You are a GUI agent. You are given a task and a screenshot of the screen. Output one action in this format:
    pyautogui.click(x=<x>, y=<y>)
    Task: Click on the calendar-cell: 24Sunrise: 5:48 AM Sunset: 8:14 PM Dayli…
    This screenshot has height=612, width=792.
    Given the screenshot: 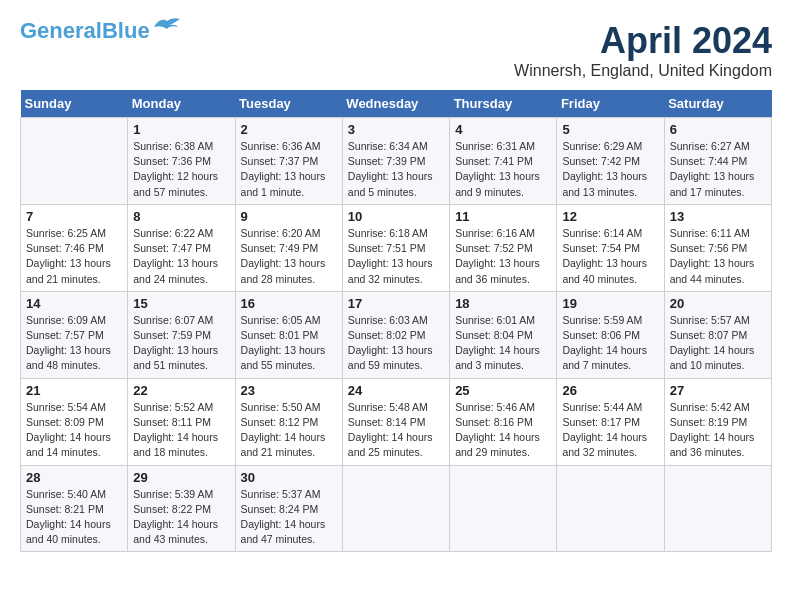 What is the action you would take?
    pyautogui.click(x=396, y=422)
    